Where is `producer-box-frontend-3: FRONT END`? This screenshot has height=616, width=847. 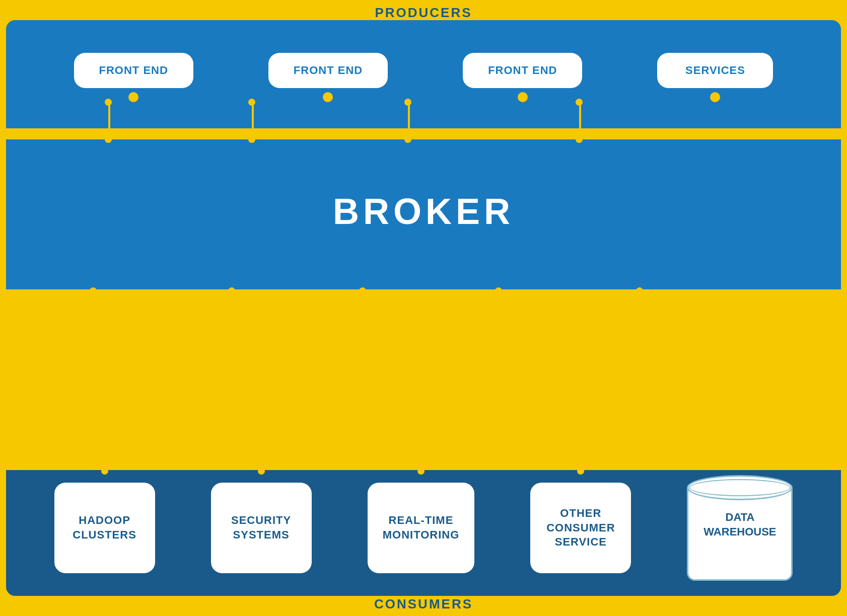 producer-box-frontend-3: FRONT END is located at coordinates (523, 70).